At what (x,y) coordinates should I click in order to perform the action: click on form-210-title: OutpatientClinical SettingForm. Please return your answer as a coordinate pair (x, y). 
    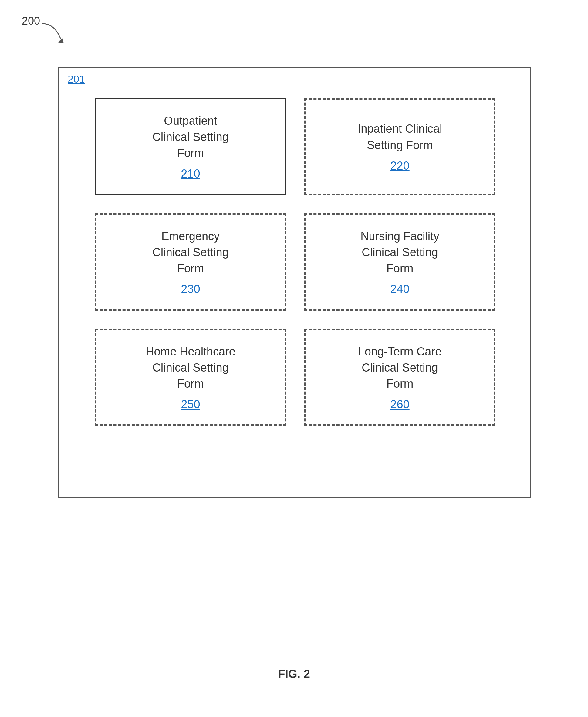
    Looking at the image, I should click on (190, 137).